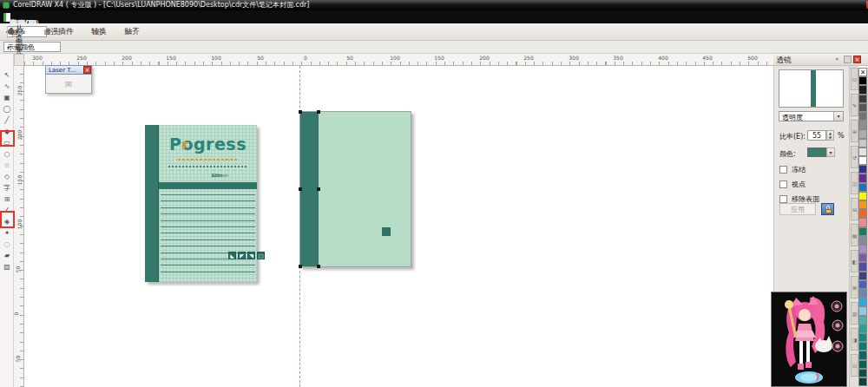  What do you see at coordinates (813, 186) in the screenshot?
I see `viewpoint-checkbox: 视点` at bounding box center [813, 186].